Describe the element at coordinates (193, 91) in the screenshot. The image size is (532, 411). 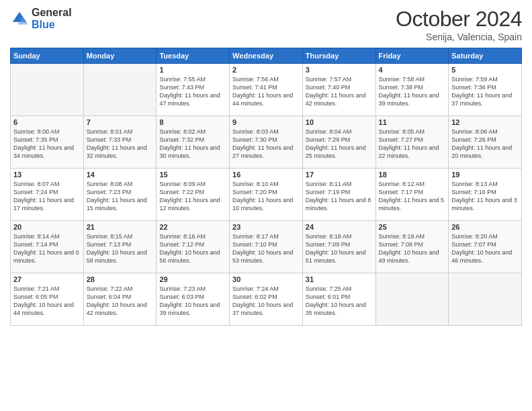
I see `day-info: Sunrise: 7:55 AMSunset: 7:43 PMDaylight:…` at that location.